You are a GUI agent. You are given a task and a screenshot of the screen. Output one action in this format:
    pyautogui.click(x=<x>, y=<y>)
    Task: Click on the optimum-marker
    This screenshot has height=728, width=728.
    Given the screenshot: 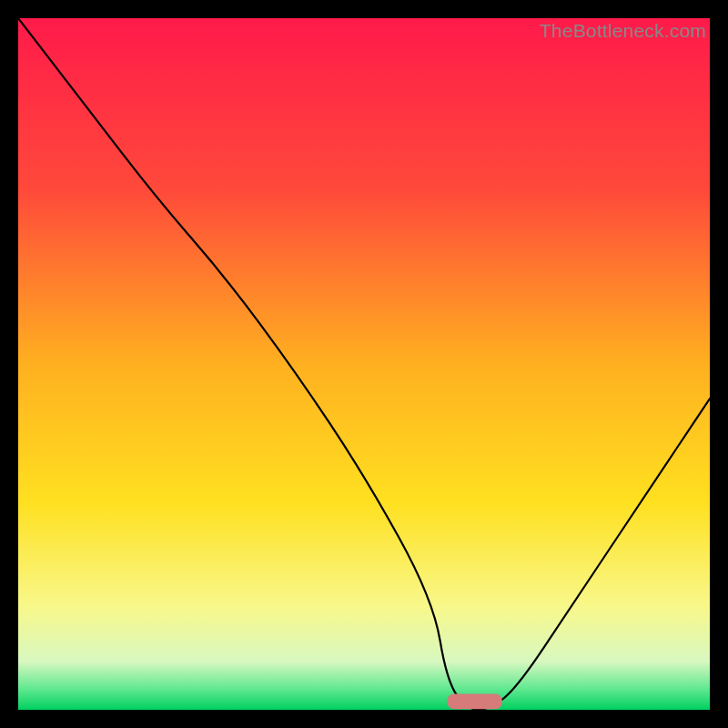 What is the action you would take?
    pyautogui.click(x=475, y=703)
    